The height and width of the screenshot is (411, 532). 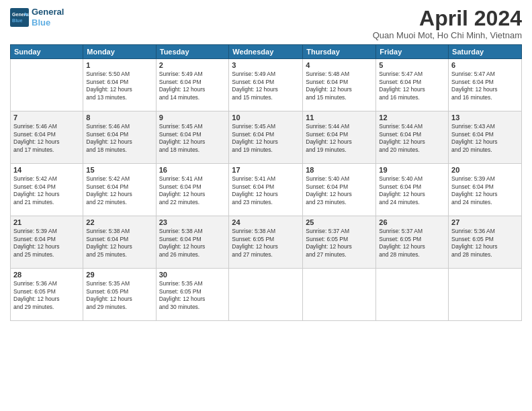 I want to click on day-number: 28, so click(x=47, y=275).